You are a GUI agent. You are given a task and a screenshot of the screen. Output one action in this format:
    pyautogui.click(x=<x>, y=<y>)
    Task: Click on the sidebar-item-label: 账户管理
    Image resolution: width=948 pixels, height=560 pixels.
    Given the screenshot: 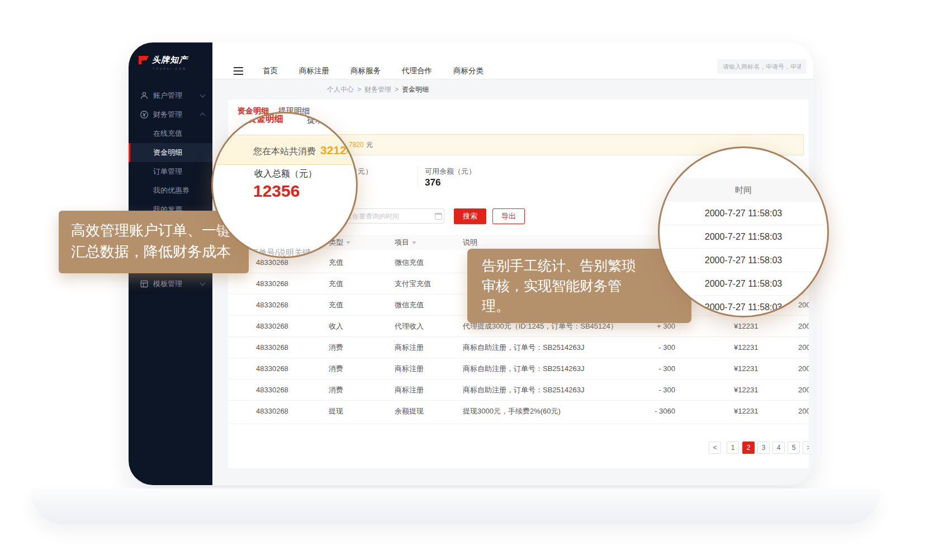 What is the action you would take?
    pyautogui.click(x=168, y=96)
    